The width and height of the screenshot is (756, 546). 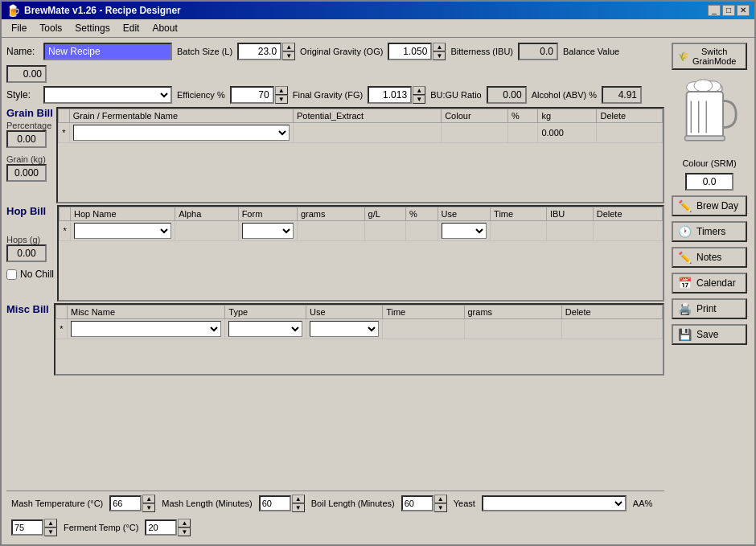 I want to click on mash-temp-spin: ▲ ▼, so click(x=132, y=503).